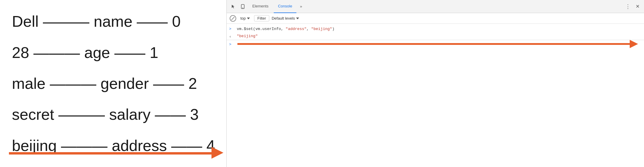  I want to click on left-arrow, so click(116, 153).